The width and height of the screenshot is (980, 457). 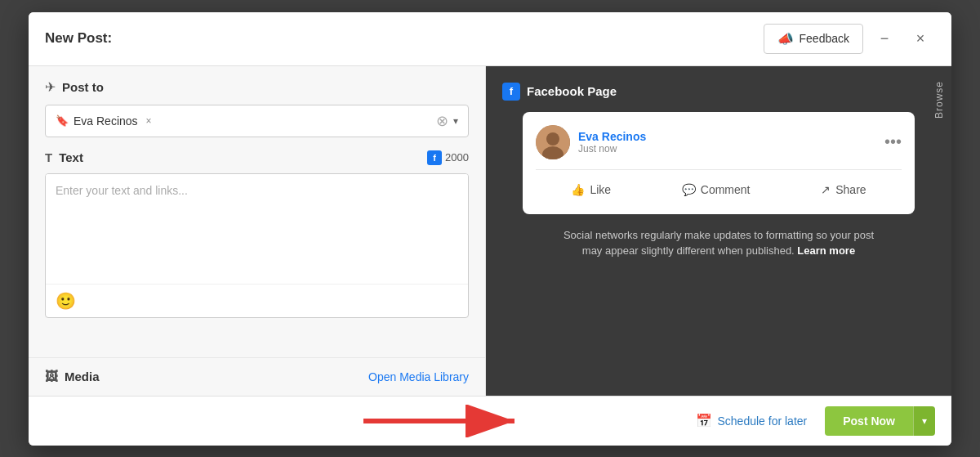 I want to click on modal-footer: 📅 Schedule for later Post Now ▾, so click(x=490, y=420).